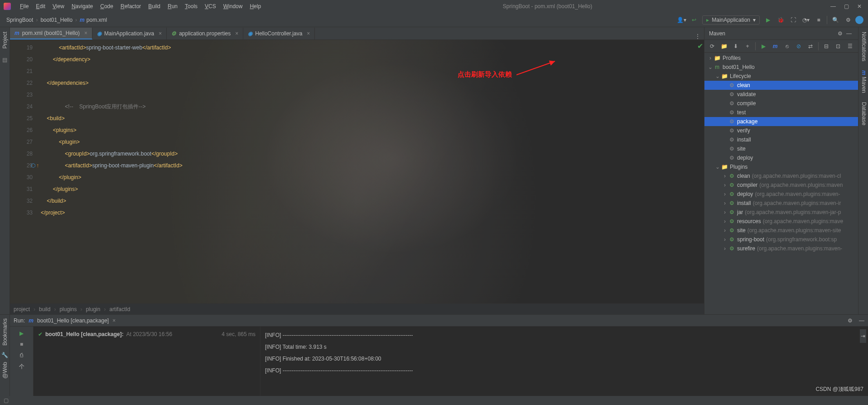  Describe the element at coordinates (173, 6) in the screenshot. I see `menu-run: Run` at that location.